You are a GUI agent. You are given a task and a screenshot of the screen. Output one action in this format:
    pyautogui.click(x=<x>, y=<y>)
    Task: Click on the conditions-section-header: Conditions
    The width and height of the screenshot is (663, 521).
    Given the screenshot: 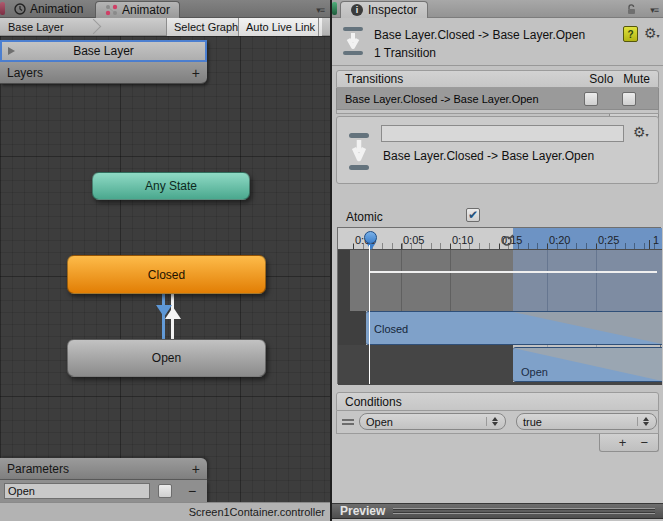 What is the action you would take?
    pyautogui.click(x=498, y=402)
    